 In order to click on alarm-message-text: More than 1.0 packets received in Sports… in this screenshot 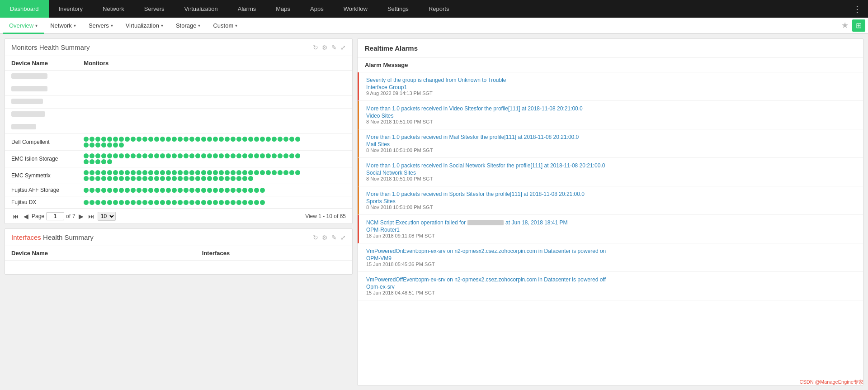, I will do `click(611, 194)`.